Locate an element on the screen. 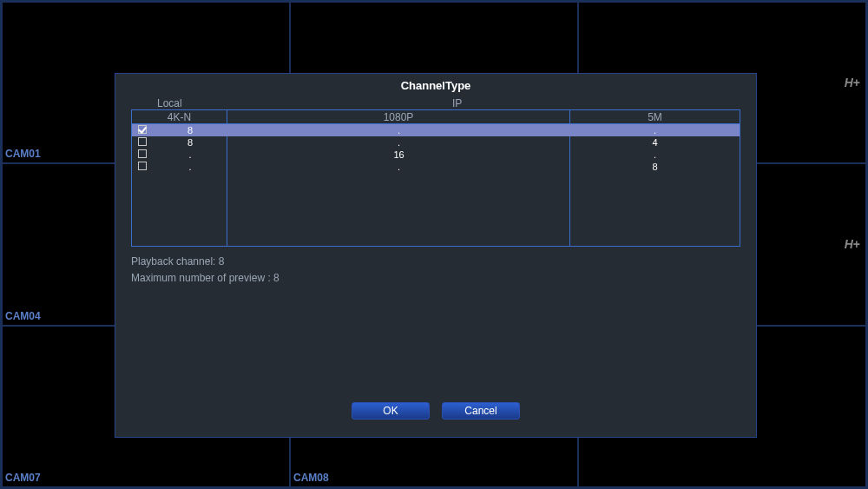 Image resolution: width=868 pixels, height=489 pixels. cell-label: CAM01 is located at coordinates (23, 154).